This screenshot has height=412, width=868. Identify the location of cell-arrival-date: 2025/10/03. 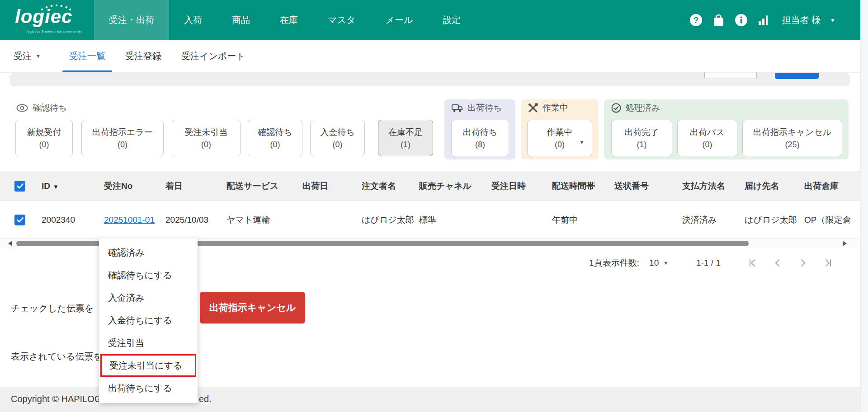
(196, 220).